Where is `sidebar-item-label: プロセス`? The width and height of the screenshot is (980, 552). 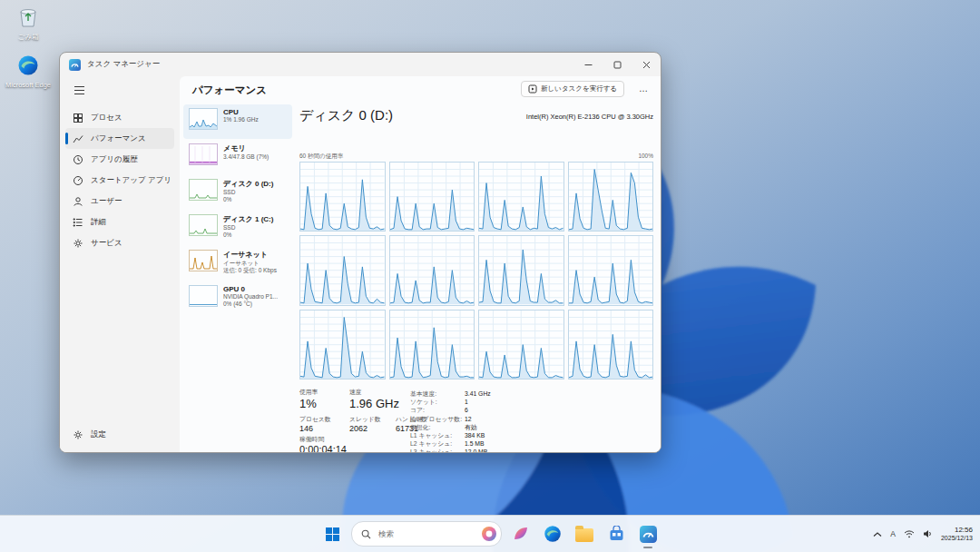
sidebar-item-label: プロセス is located at coordinates (107, 118).